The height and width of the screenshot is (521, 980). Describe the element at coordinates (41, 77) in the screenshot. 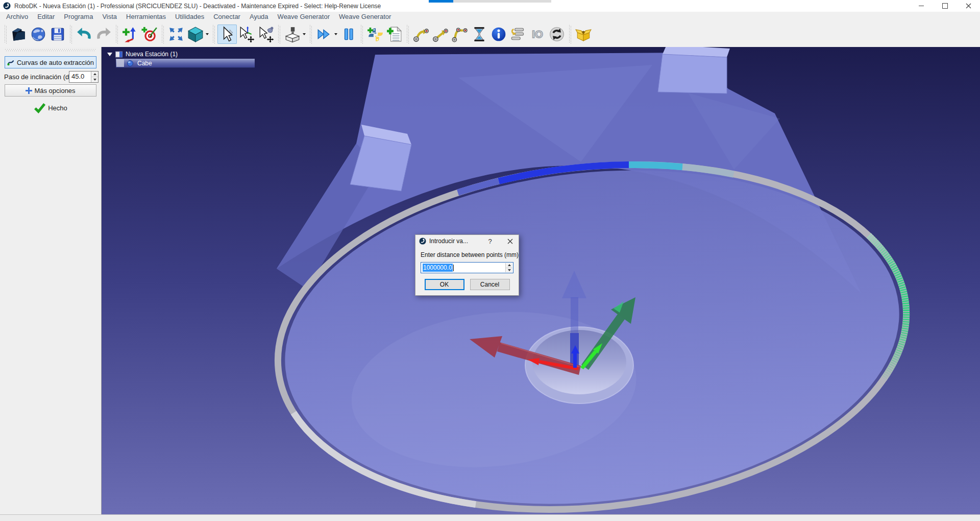

I see `step-label: Paso de inclinación (deg)` at that location.